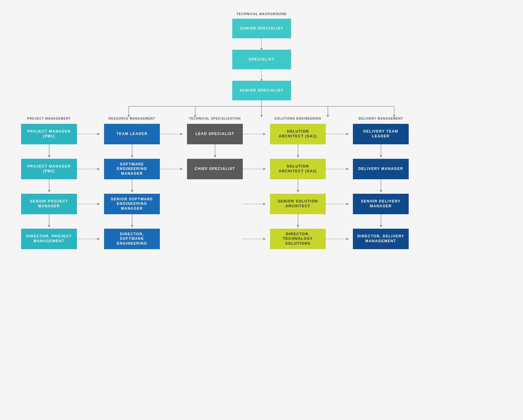 The height and width of the screenshot is (420, 523). What do you see at coordinates (132, 134) in the screenshot?
I see `rm-row1-cell: TEAM LEADER` at bounding box center [132, 134].